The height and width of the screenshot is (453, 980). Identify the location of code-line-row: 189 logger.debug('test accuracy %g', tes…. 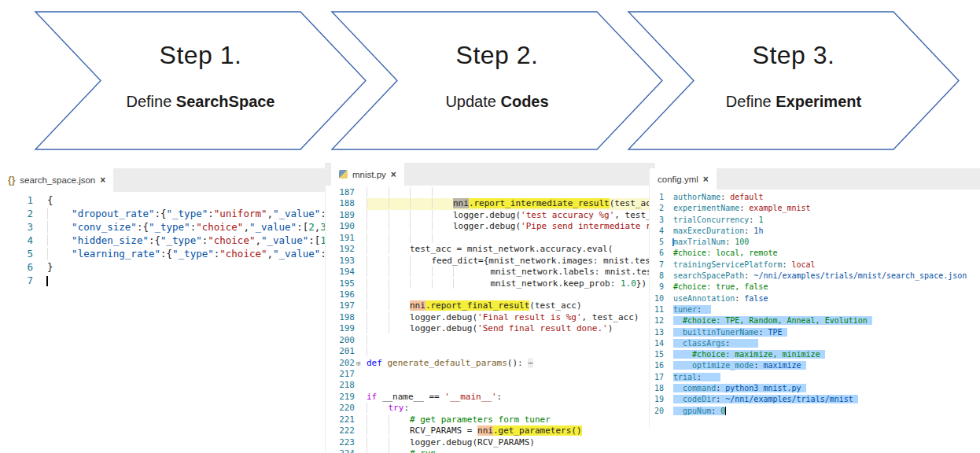
(491, 215).